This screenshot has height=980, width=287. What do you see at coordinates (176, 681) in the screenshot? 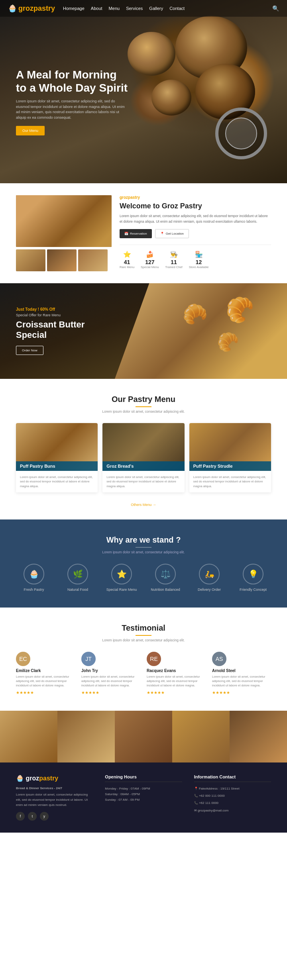
I see `testimonial-text-3: Lorem ipsum dolor sit amet, consectetur …` at bounding box center [176, 681].